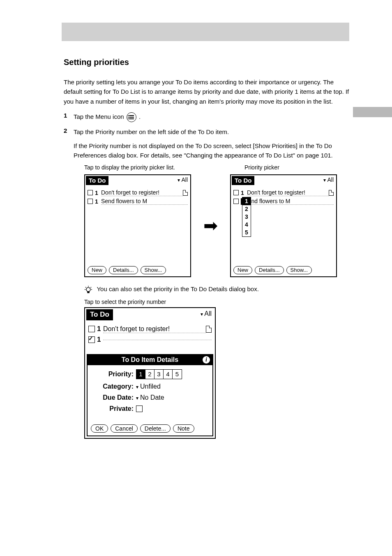 This screenshot has width=392, height=556. I want to click on item-text: end flowers to M, so click(291, 202).